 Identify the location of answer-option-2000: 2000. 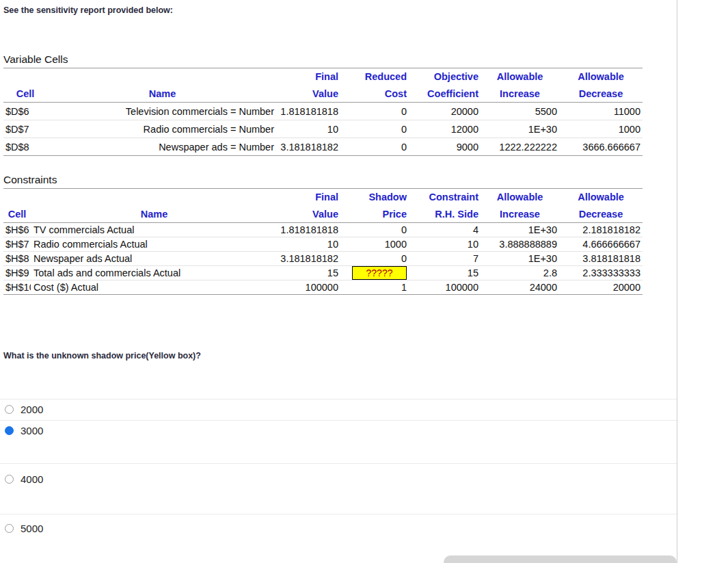
(338, 409).